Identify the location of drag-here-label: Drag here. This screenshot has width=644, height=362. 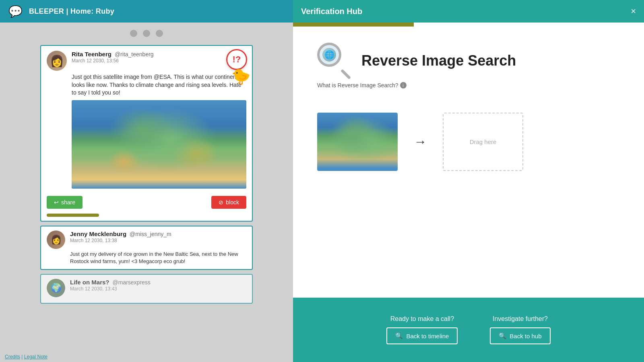
(483, 142).